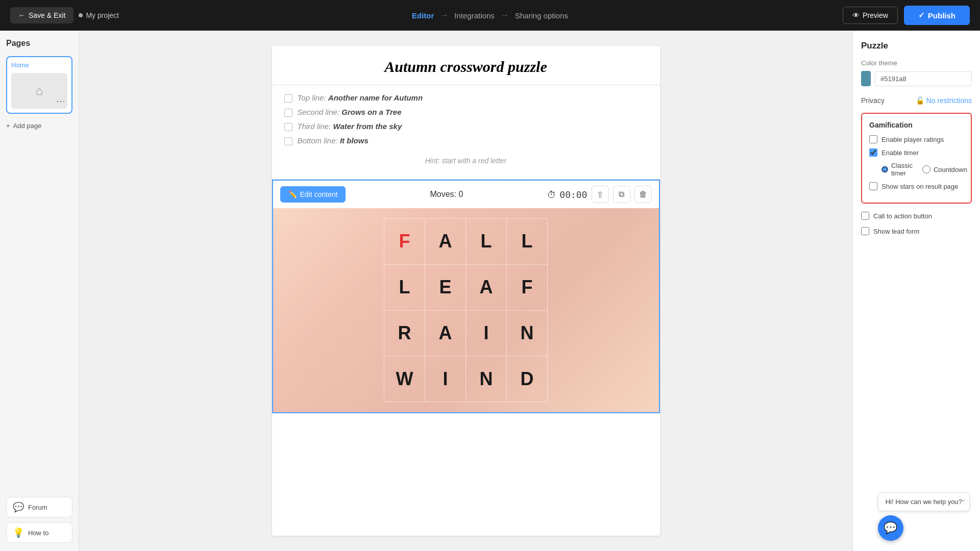  What do you see at coordinates (466, 141) in the screenshot?
I see `clue-item-4: Bottom line: It blows` at bounding box center [466, 141].